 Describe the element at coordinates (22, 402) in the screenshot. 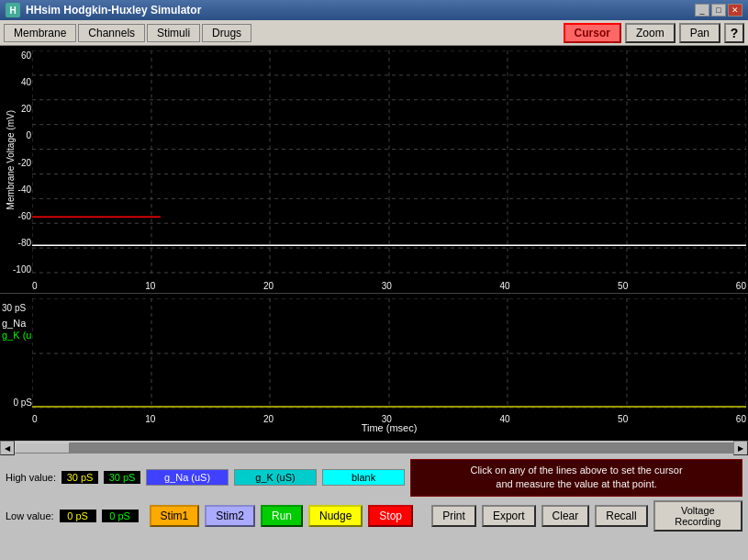

I see `y-bottom-label: 0 pS` at that location.